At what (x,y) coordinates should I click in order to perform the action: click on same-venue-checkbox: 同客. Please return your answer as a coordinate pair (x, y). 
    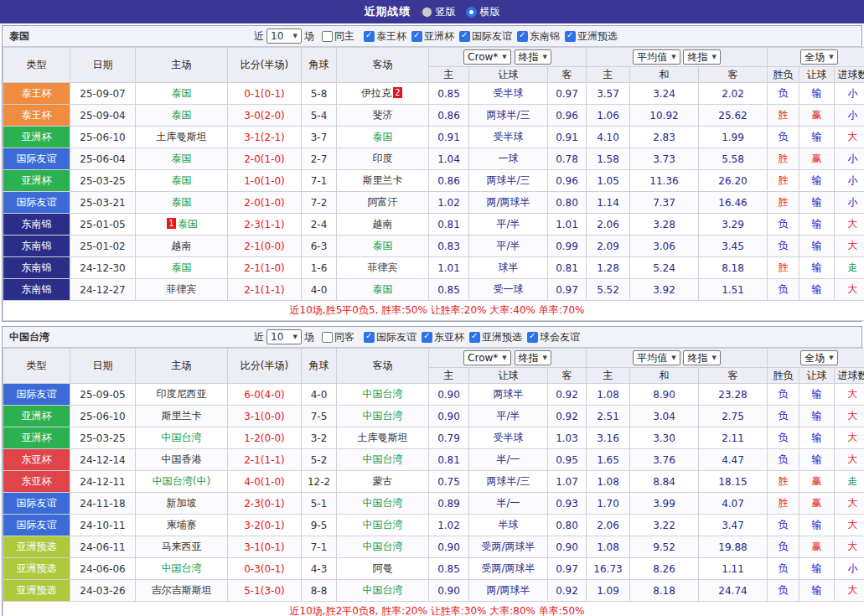
    Looking at the image, I should click on (339, 337).